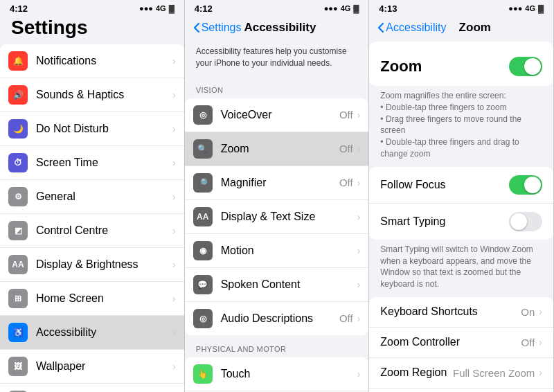  What do you see at coordinates (526, 185) in the screenshot?
I see `follow-focus-toggle` at bounding box center [526, 185].